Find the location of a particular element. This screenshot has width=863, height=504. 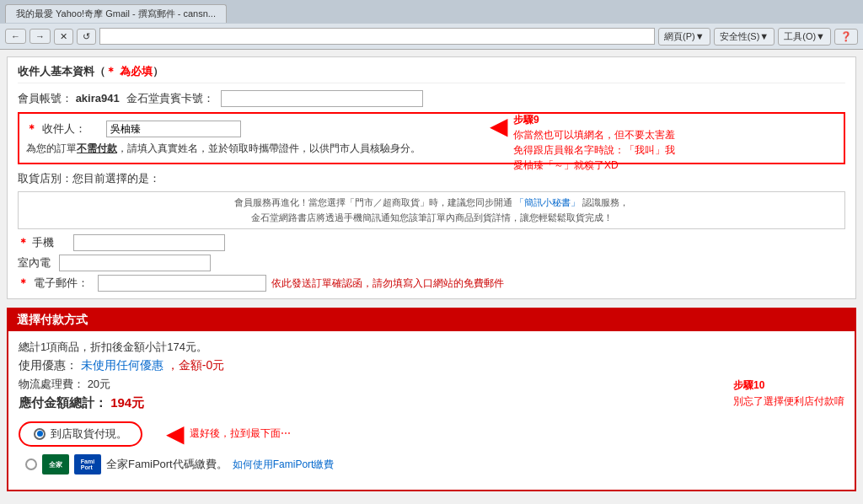

refresh-button: ↺ is located at coordinates (86, 37).